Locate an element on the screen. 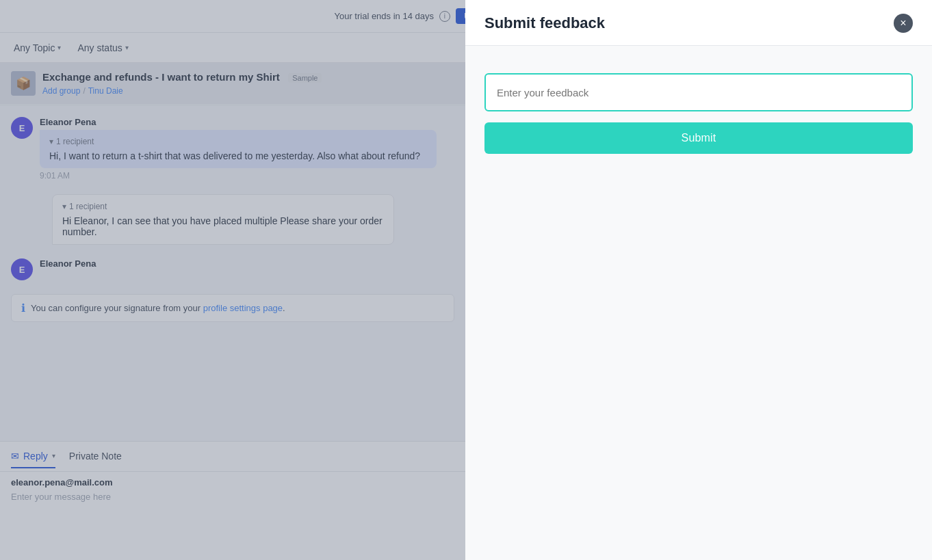 The width and height of the screenshot is (932, 560). modal-close-button: × is located at coordinates (903, 23).